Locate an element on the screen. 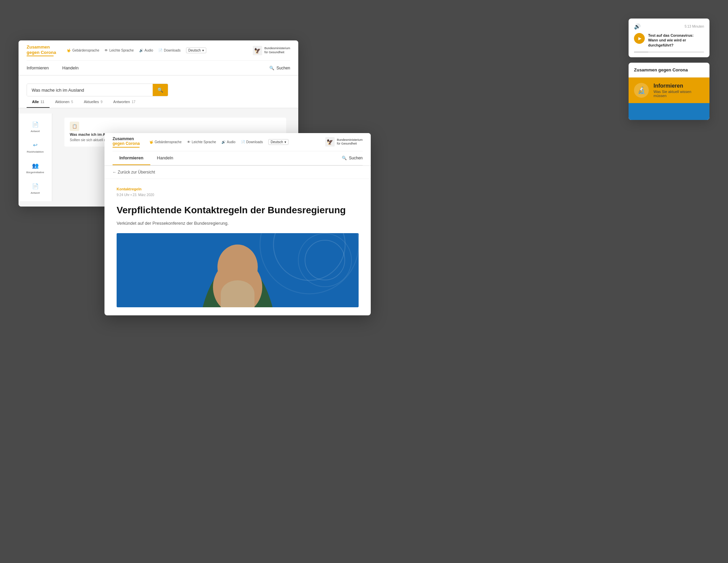  bundesministerium-middle: 🦅 Bundesministerium für Gesundheit is located at coordinates (344, 142).